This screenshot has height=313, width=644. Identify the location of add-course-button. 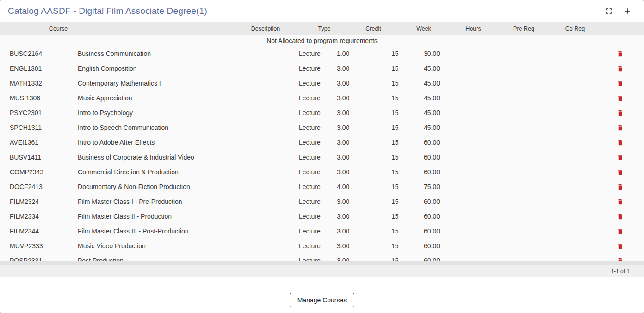
(627, 11).